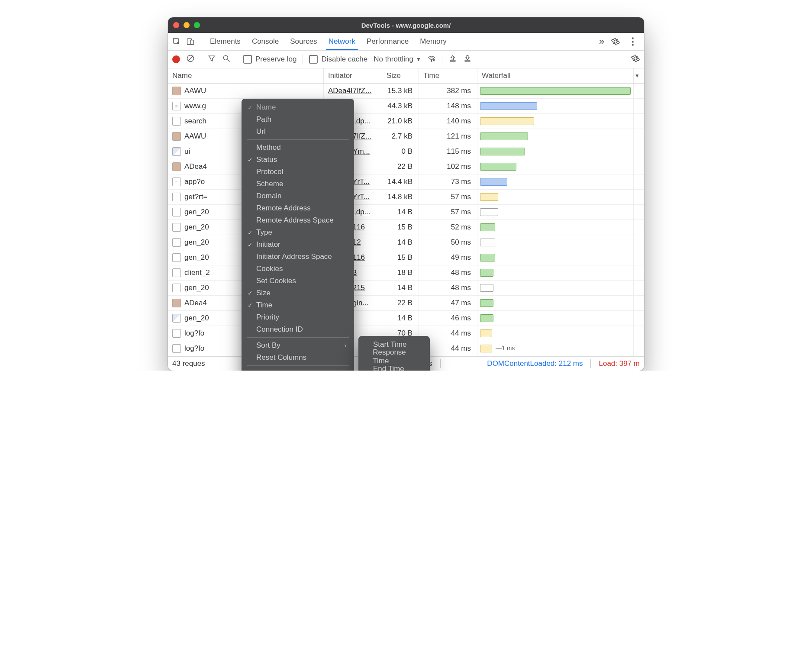 The width and height of the screenshot is (812, 665). Describe the element at coordinates (401, 227) in the screenshot. I see `request-size: 15 B` at that location.